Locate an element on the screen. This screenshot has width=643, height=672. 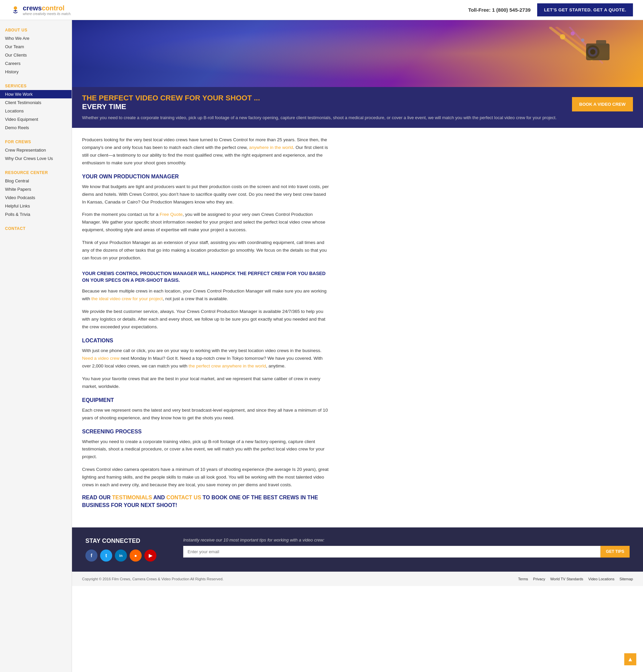
anywhere-in-world-link: anywhere in the world is located at coordinates (271, 147).